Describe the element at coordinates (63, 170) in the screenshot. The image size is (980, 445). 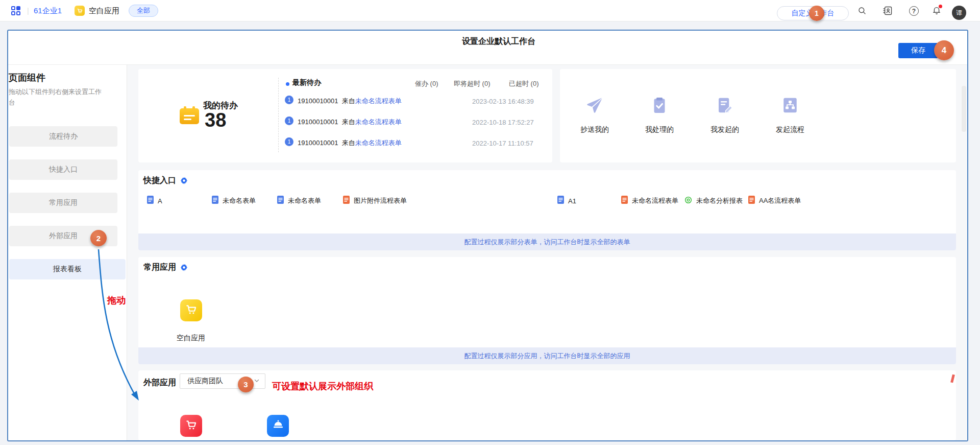
I see `sidebar-item-label: 快捷入口` at that location.